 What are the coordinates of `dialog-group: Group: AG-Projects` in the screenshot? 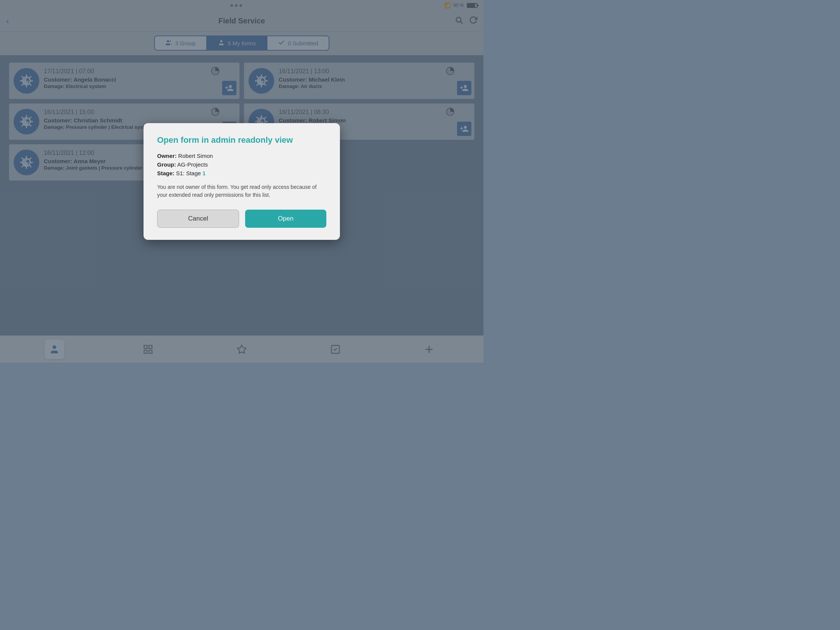 It's located at (242, 165).